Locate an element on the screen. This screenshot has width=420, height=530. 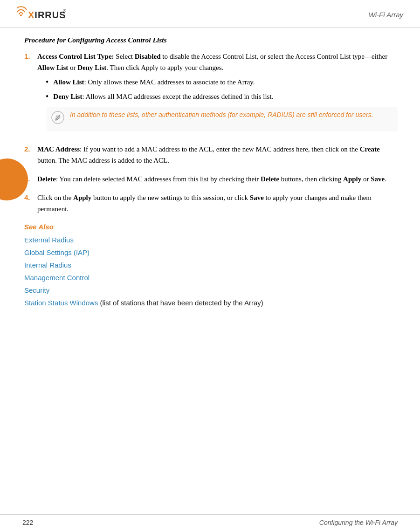
step-2-content: MAC Address: If you want to add a MAC ad… is located at coordinates (217, 155).